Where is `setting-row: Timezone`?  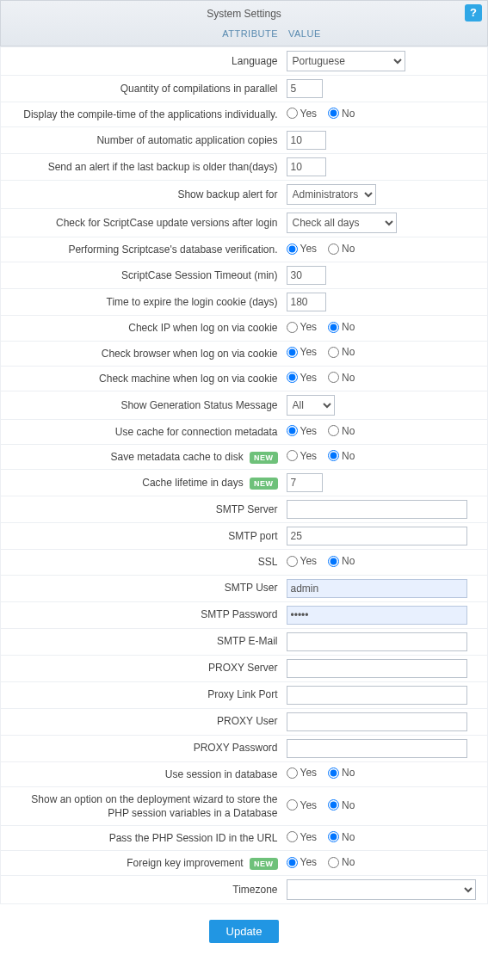 setting-row: Timezone is located at coordinates (244, 890).